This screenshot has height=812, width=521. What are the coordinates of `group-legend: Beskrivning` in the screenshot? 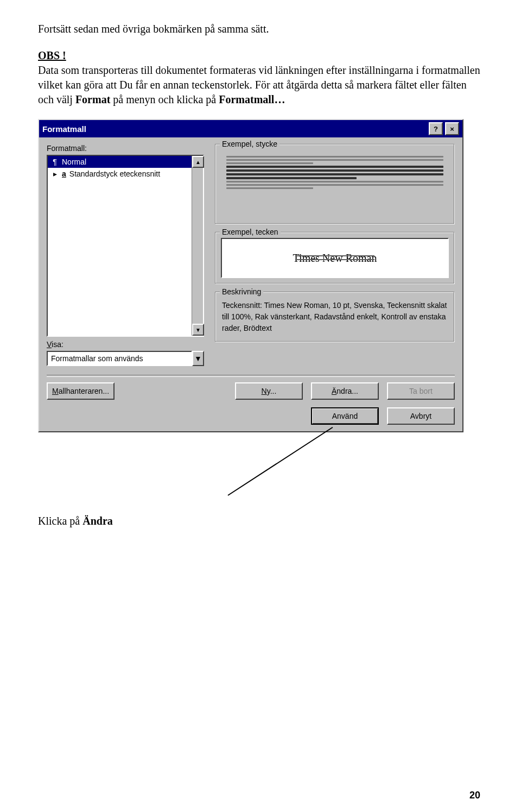 It's located at (242, 292).